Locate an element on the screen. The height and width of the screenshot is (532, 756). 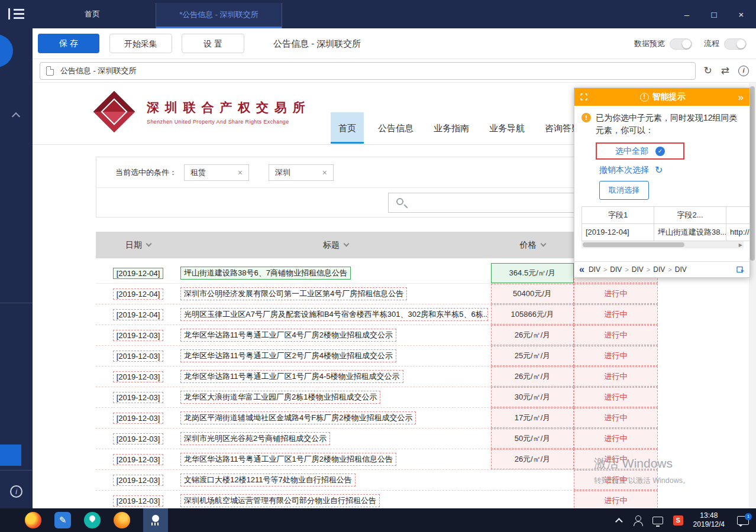
settings-button: 设 置 is located at coordinates (213, 44).